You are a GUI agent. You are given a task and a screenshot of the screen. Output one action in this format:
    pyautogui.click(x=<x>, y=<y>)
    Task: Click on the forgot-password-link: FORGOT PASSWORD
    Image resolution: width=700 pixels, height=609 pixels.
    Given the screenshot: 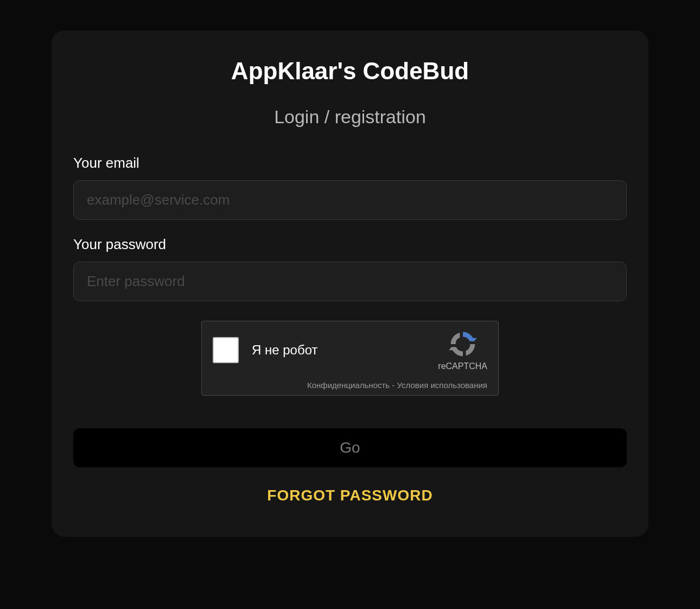 What is the action you would take?
    pyautogui.click(x=350, y=496)
    